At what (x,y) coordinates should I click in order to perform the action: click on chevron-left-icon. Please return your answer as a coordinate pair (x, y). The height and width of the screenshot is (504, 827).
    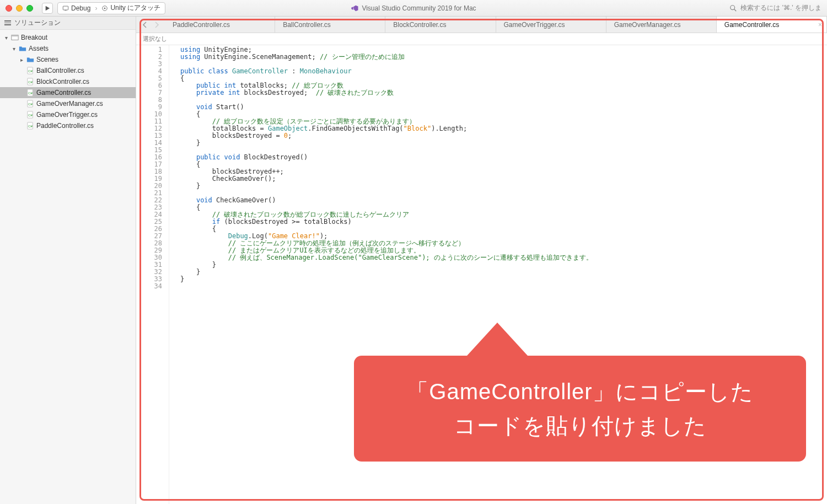
    Looking at the image, I should click on (144, 25).